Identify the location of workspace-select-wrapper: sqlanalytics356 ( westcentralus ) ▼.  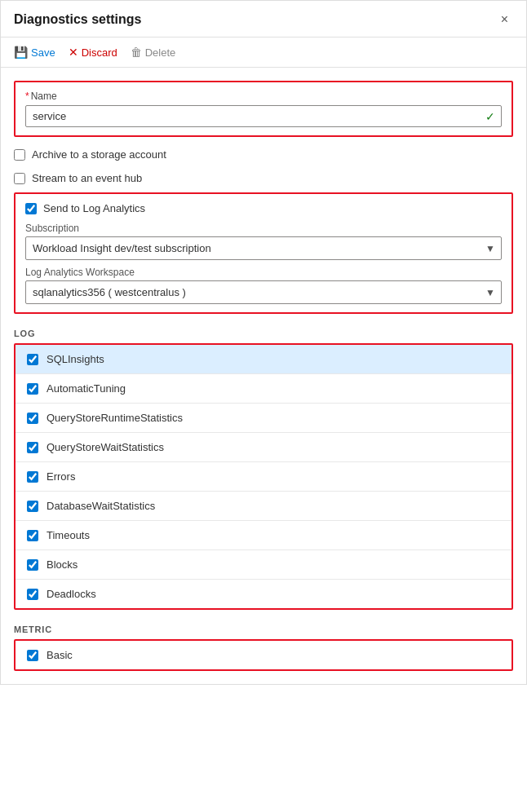
(264, 292).